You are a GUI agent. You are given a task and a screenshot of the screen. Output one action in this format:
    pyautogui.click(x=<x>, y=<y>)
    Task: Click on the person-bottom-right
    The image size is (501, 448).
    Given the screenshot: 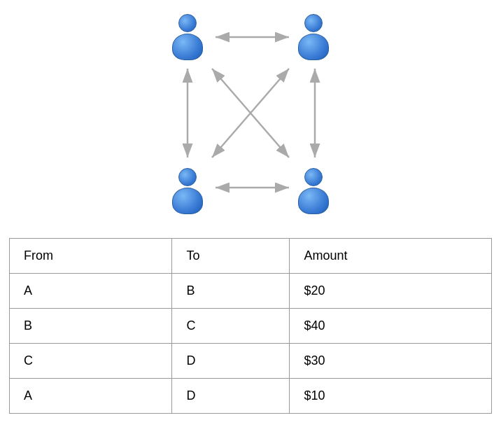 What is the action you would take?
    pyautogui.click(x=313, y=192)
    